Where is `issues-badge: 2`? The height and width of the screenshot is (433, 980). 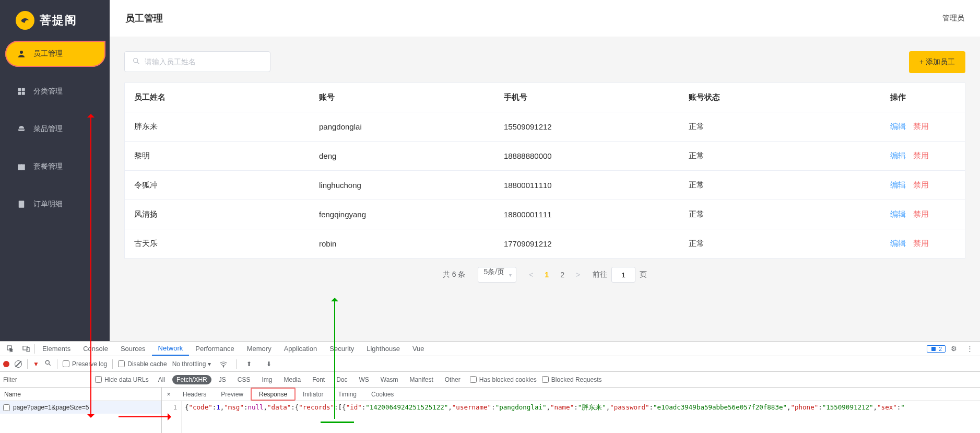
issues-badge: 2 is located at coordinates (936, 349).